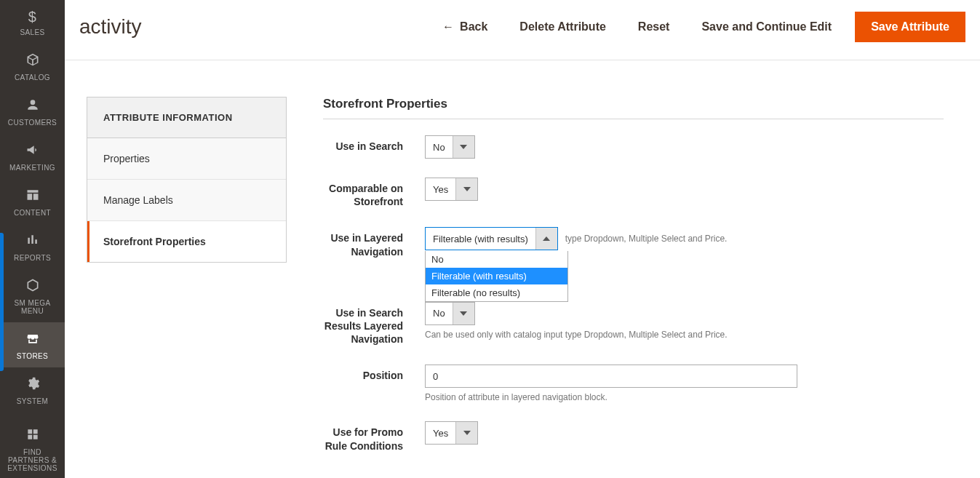 Image resolution: width=980 pixels, height=478 pixels. What do you see at coordinates (1, 302) in the screenshot?
I see `sidebar-accent-indicator` at bounding box center [1, 302].